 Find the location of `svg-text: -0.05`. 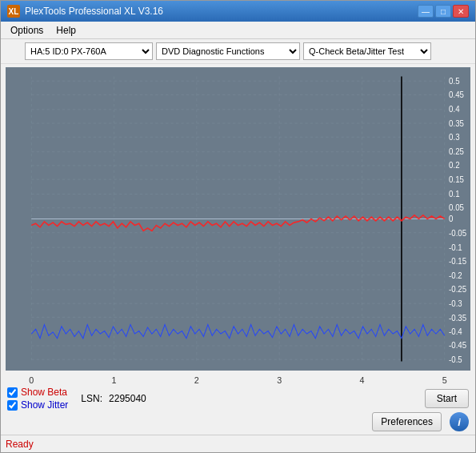

svg-text: -0.05 is located at coordinates (458, 234).